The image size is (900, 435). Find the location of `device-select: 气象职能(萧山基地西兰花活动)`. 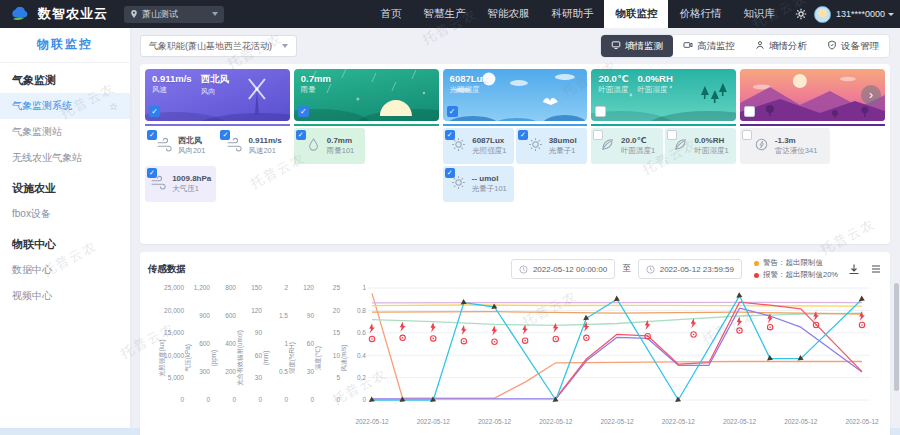

device-select: 气象职能(萧山基地西兰花活动) is located at coordinates (218, 46).